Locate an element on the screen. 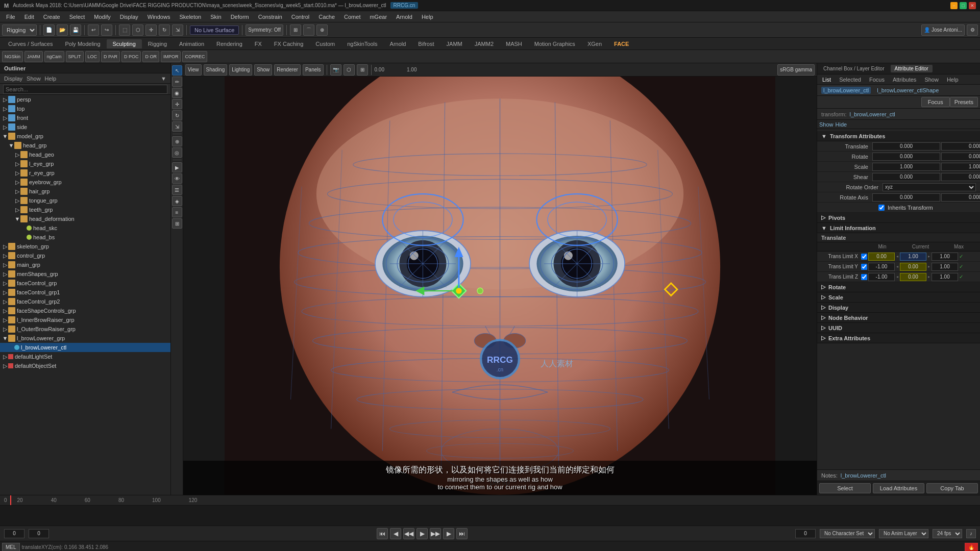 This screenshot has height=551, width=980. tree-item-head-bs: head_bs is located at coordinates (85, 237).